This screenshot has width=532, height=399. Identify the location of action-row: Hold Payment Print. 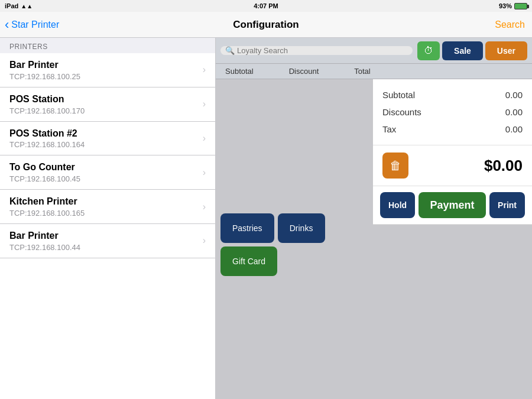
(453, 206).